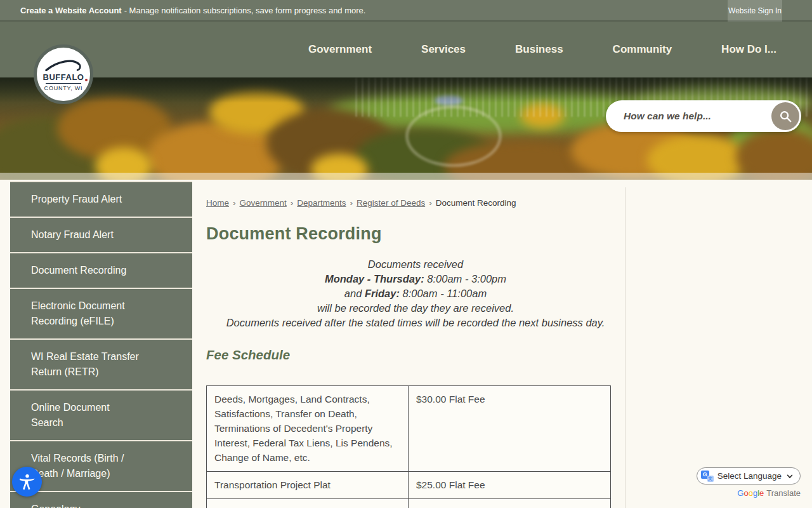  Describe the element at coordinates (308, 504) in the screenshot. I see `fee-item-cell: Cemetery, Subdivision & Condominium Plat` at that location.